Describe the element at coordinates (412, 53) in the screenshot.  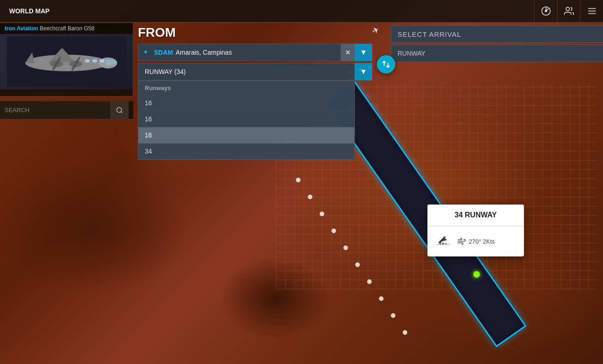
I see `arrival-runway-label: RUNWAY` at that location.